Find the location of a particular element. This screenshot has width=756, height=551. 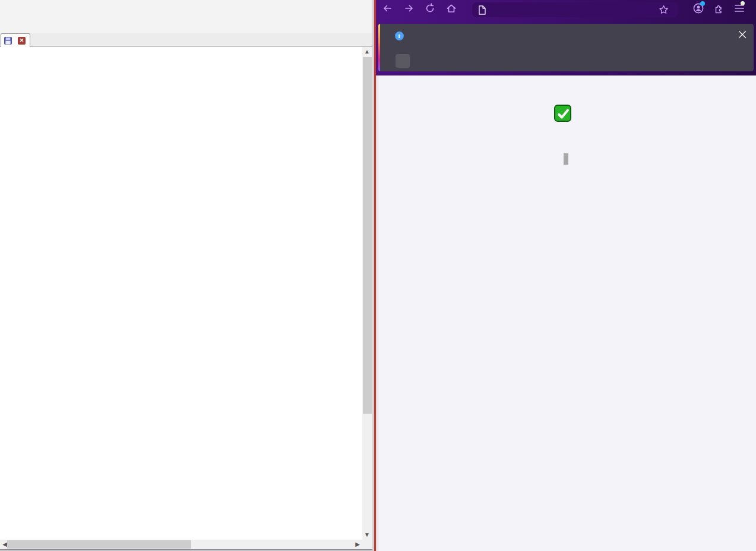

reload-icon is located at coordinates (430, 8).